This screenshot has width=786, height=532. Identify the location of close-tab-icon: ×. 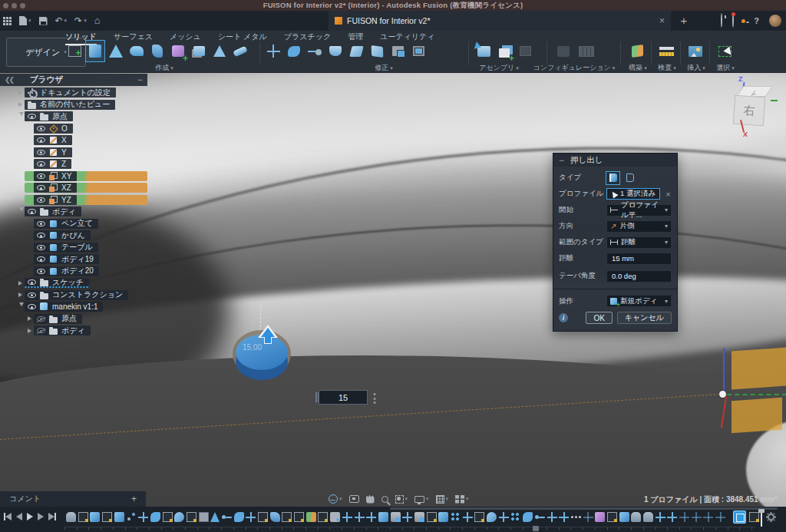
(662, 21).